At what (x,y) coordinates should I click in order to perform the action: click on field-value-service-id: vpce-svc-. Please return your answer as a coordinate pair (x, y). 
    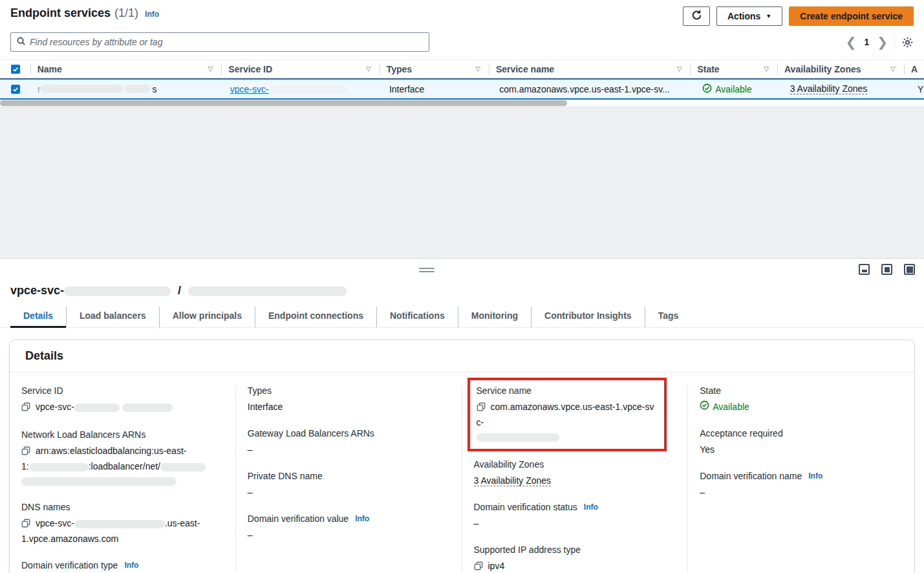
    Looking at the image, I should click on (123, 407).